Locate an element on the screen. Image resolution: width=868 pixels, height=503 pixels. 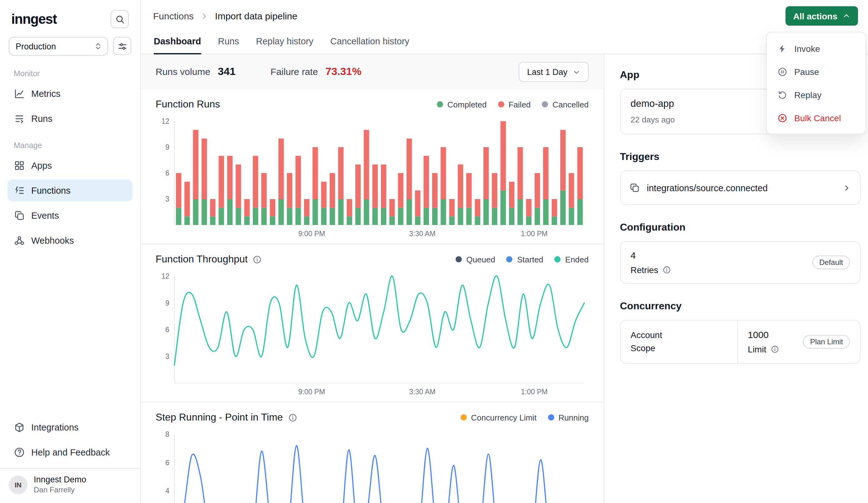
tab-cancellation-history: Cancellation history is located at coordinates (370, 45).